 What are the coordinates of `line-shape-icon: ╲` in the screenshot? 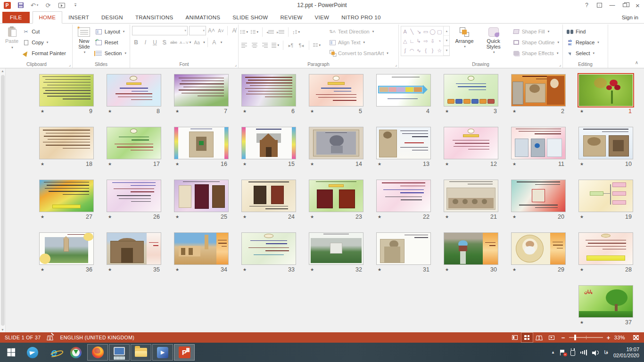 It's located at (412, 32).